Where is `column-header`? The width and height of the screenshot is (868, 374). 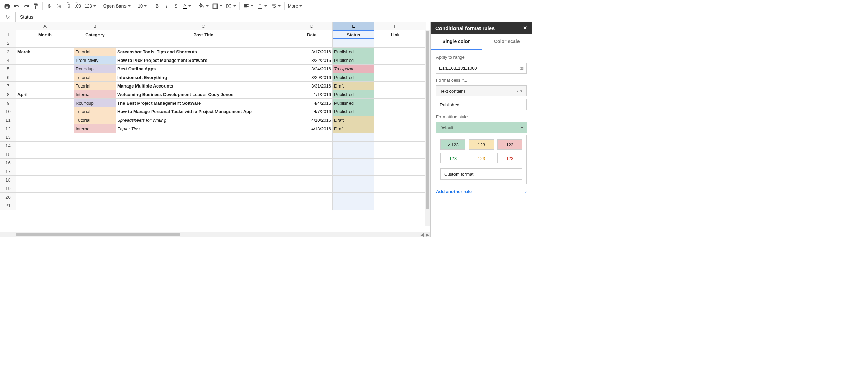 column-header is located at coordinates (421, 26).